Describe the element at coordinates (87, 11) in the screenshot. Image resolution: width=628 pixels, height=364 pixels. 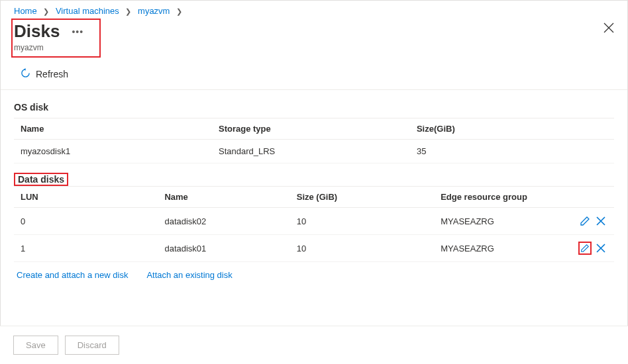
I see `breadcrumb-vms: Virtual machines` at that location.